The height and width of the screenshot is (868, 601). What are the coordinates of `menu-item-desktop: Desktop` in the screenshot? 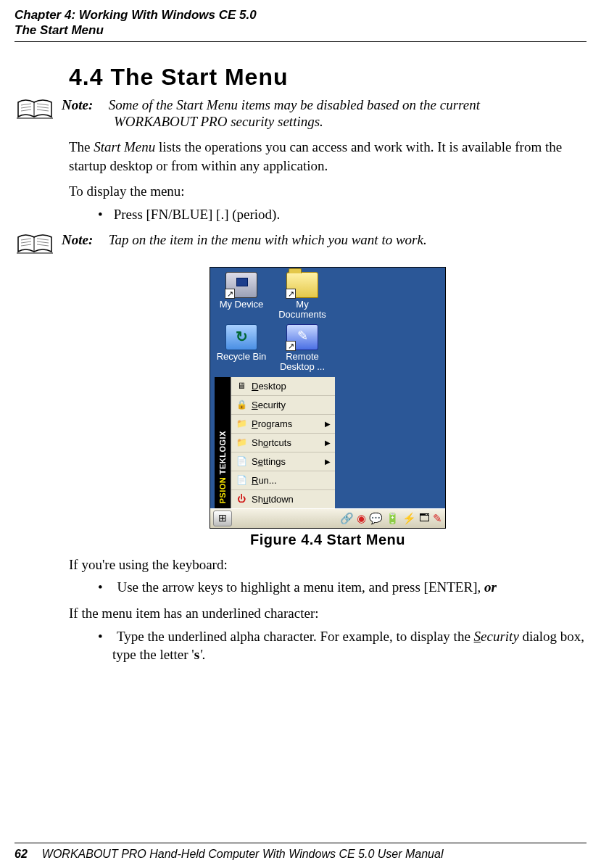 It's located at (283, 387).